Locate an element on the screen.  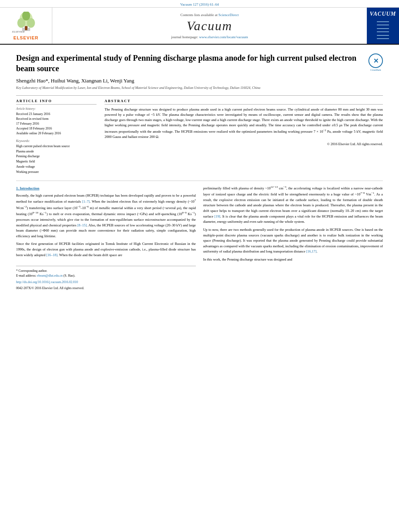
journal-center-block: Contents lists available at ScienceDirec… is located at coordinates (210, 26).